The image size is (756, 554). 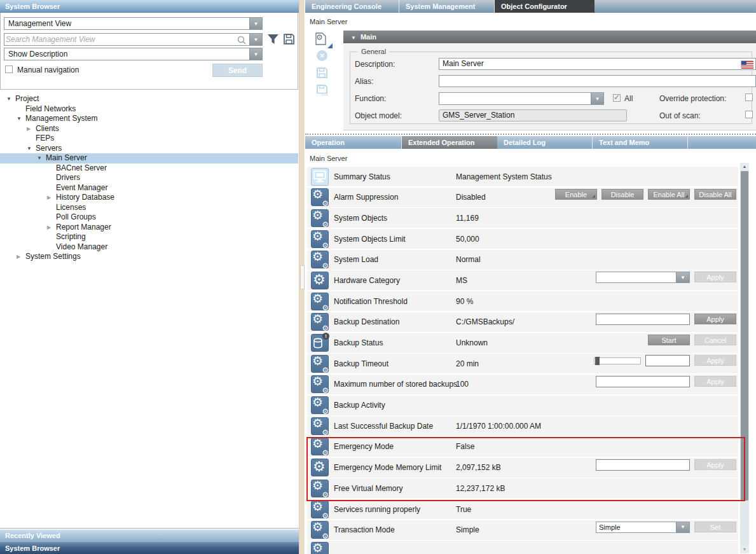 I want to click on search-icon, so click(x=242, y=40).